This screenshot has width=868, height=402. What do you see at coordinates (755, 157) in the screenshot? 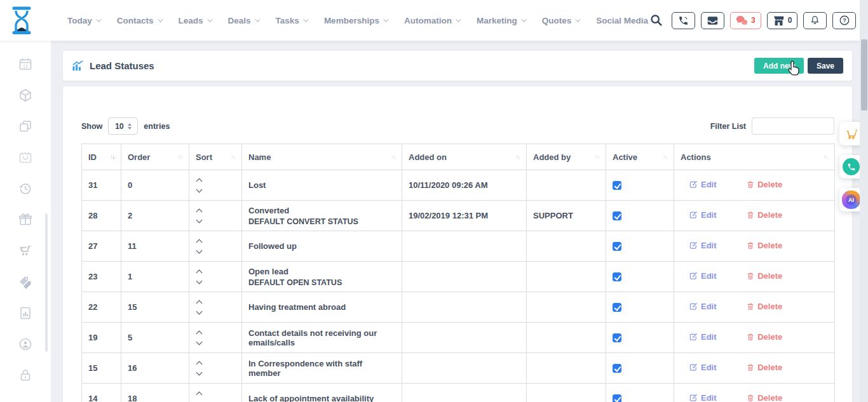
I see `col-header-actions: Actions↑↓` at bounding box center [755, 157].